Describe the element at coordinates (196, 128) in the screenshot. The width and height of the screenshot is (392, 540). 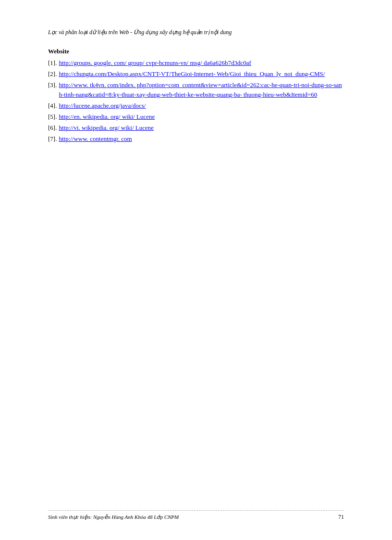
I see `list-item: [6].http://vi. wikipedia. org/ wiki/ Luc…` at that location.